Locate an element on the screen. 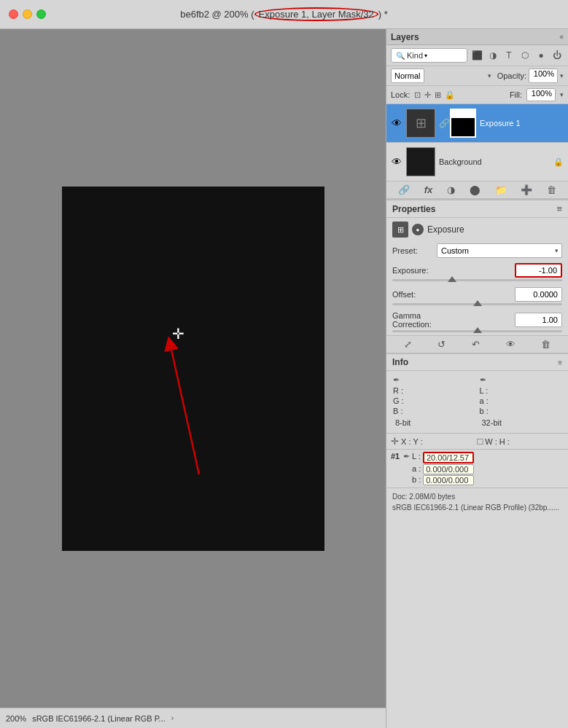 This screenshot has width=568, height=728. info-sample-section: #1 ✒ L : 20.00/12.57 a : 0.000/0.000 b : is located at coordinates (477, 469).